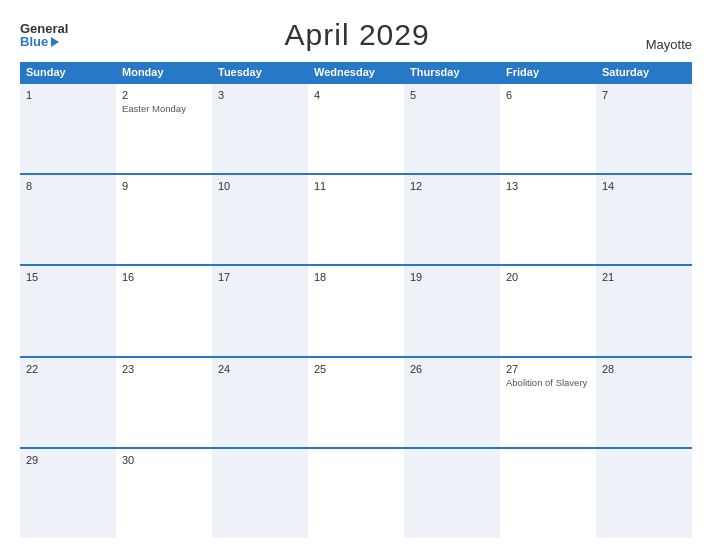 The width and height of the screenshot is (712, 550). Describe the element at coordinates (644, 220) in the screenshot. I see `cal-cell: 14` at that location.